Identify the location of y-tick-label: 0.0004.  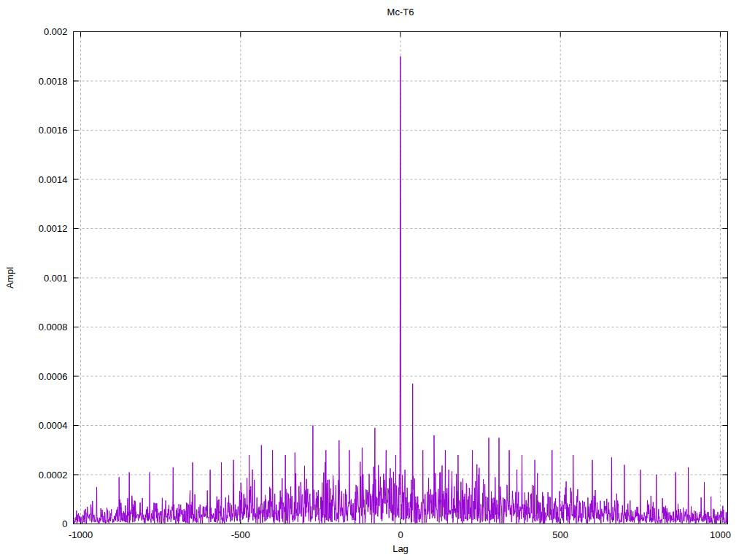
(53, 426).